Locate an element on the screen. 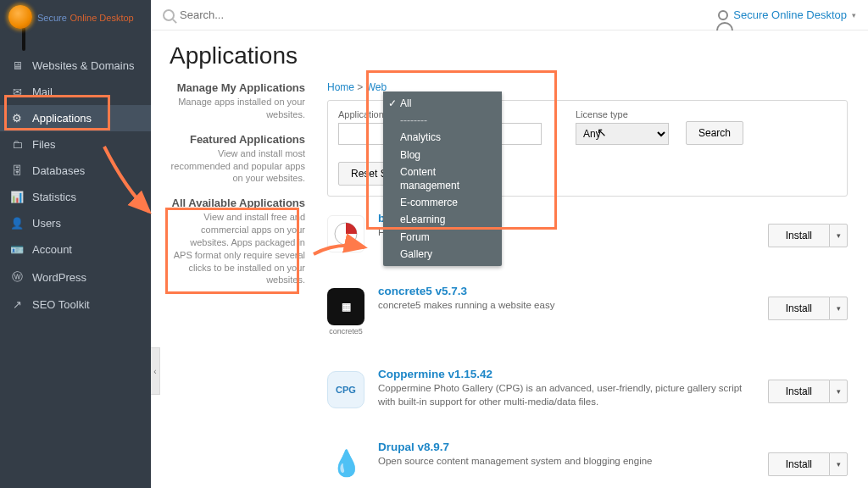 This screenshot has height=488, width=868. brand-orb-icon is located at coordinates (20, 17).